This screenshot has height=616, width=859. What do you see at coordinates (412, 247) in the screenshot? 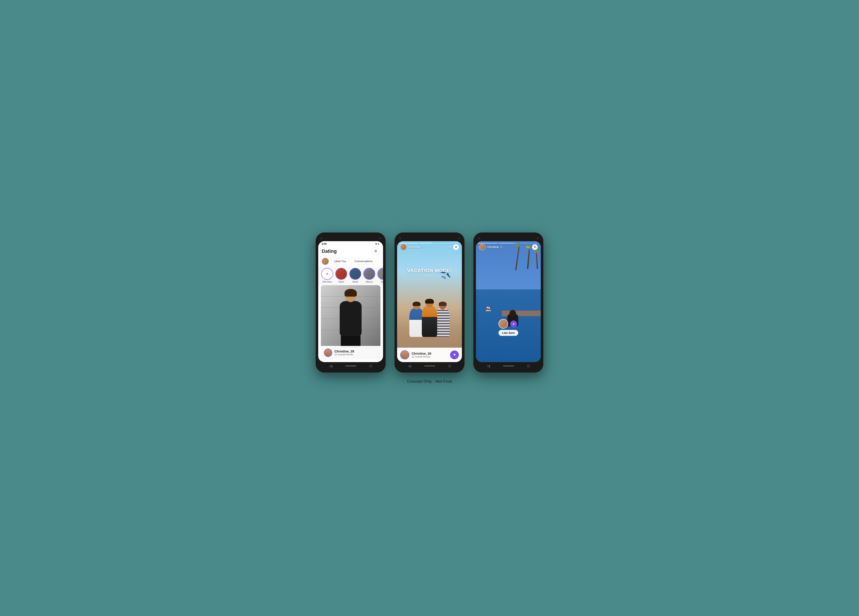
I see `story-user-info-2: Christine 3h` at bounding box center [412, 247].